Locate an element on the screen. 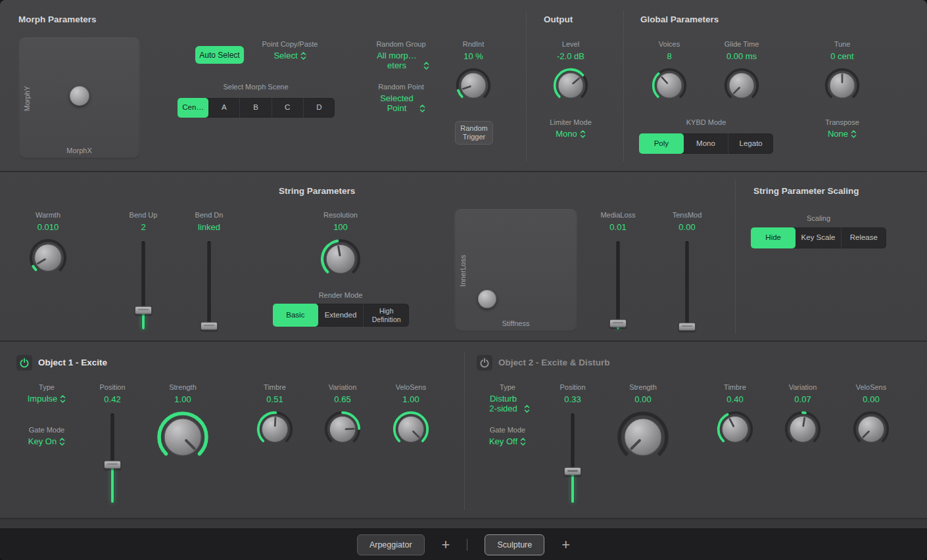  object2-strength-knob is located at coordinates (643, 437).